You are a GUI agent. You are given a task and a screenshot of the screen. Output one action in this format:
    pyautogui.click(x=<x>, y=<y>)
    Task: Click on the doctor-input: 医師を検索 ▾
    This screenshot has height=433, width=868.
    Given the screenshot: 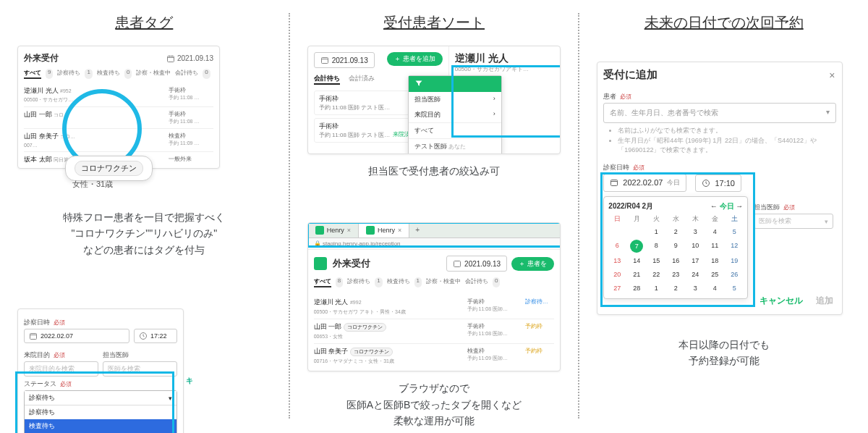 What is the action you would take?
    pyautogui.click(x=793, y=222)
    